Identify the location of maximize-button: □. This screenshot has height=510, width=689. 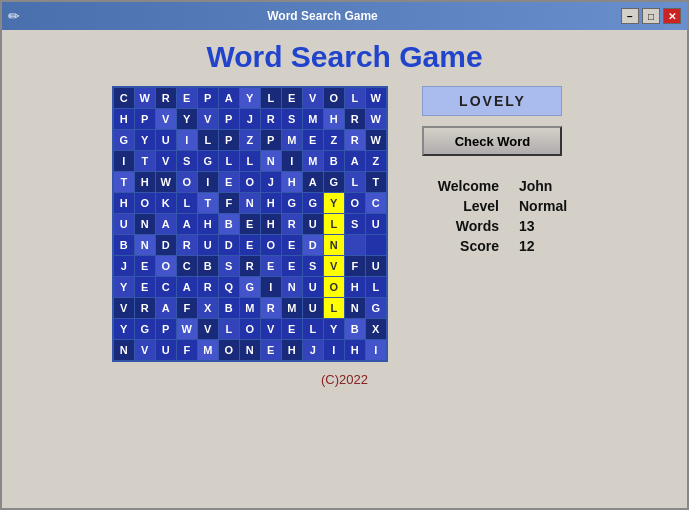
(651, 16).